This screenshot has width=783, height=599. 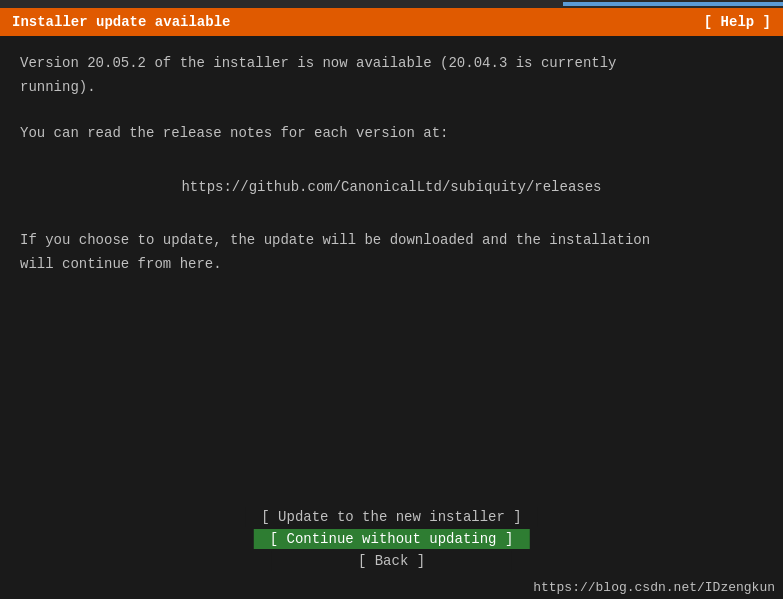 I want to click on back-button: [ Back ], so click(x=391, y=561).